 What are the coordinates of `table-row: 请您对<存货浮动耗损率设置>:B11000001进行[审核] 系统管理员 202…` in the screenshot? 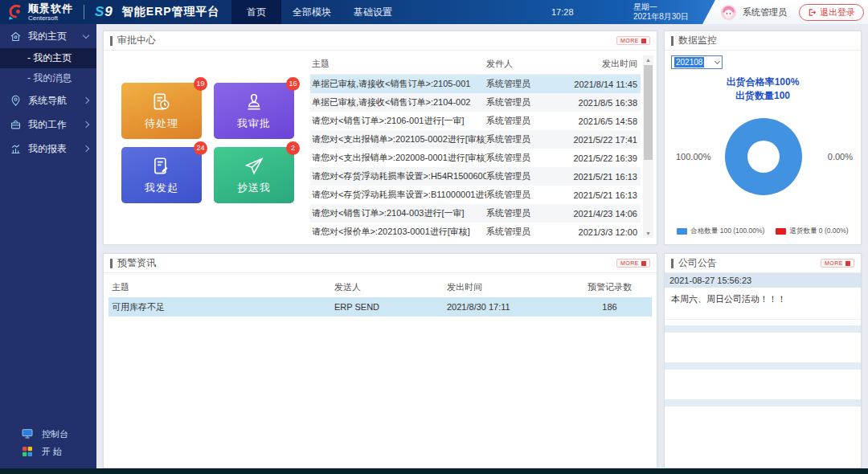 It's located at (476, 194).